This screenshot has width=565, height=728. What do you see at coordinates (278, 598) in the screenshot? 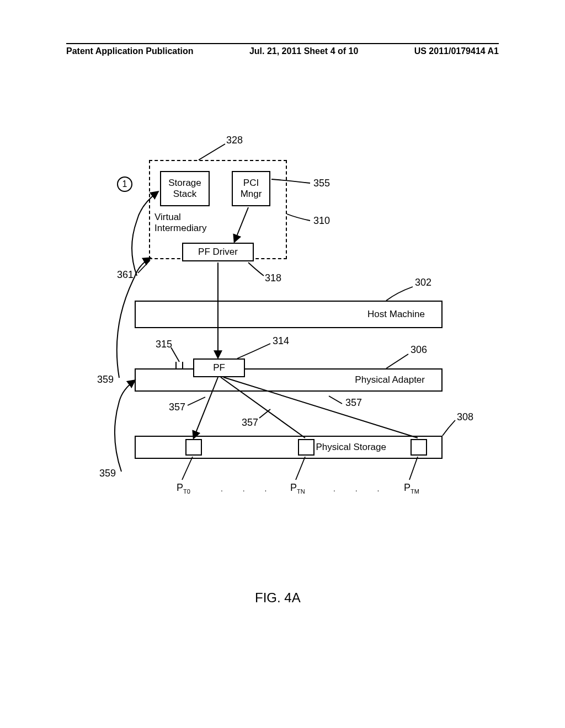
I see `figure-label: FIG. 4A` at bounding box center [278, 598].